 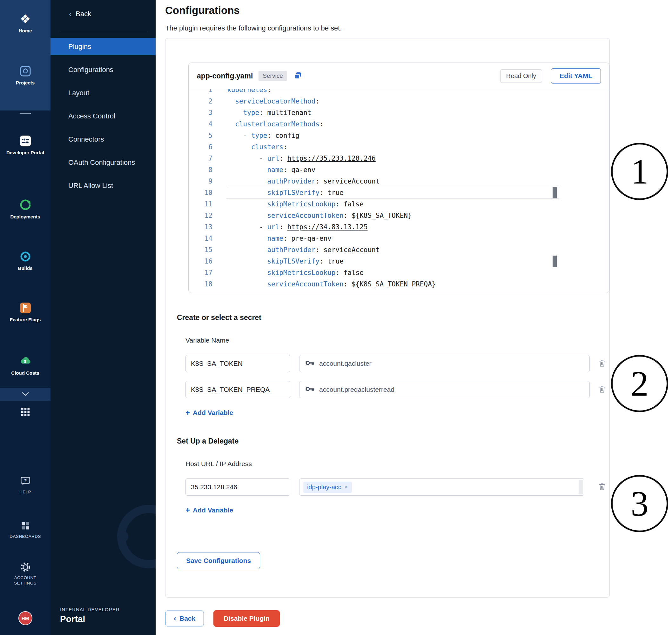 I want to click on disable-plugin-button: Disable Plugin, so click(x=246, y=619).